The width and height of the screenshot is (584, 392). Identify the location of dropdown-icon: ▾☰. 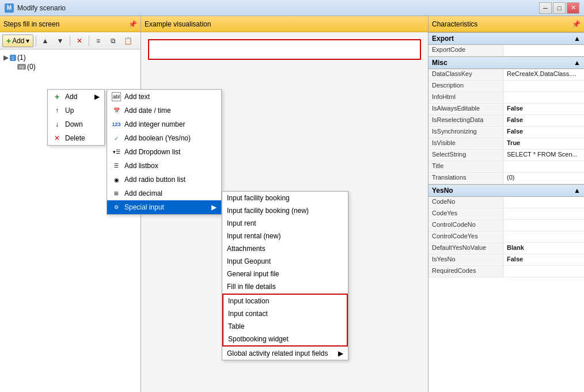
(116, 152).